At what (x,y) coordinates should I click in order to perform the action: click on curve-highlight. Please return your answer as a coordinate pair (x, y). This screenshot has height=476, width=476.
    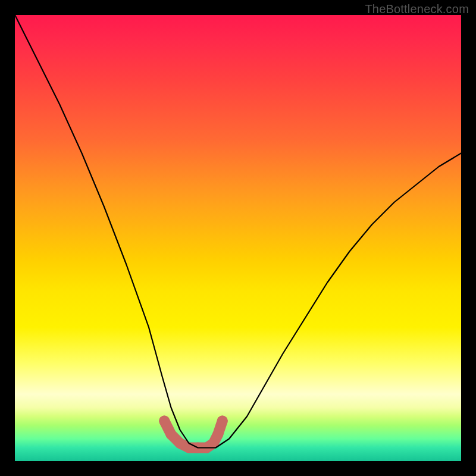
    Looking at the image, I should click on (193, 434).